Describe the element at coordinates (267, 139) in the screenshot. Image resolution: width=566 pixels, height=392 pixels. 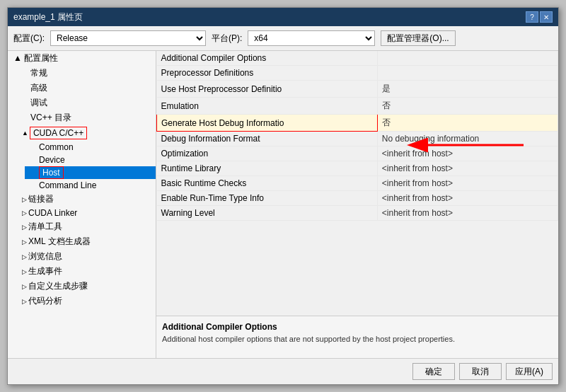
I see `prop-name-cell: Debug Information Format` at that location.